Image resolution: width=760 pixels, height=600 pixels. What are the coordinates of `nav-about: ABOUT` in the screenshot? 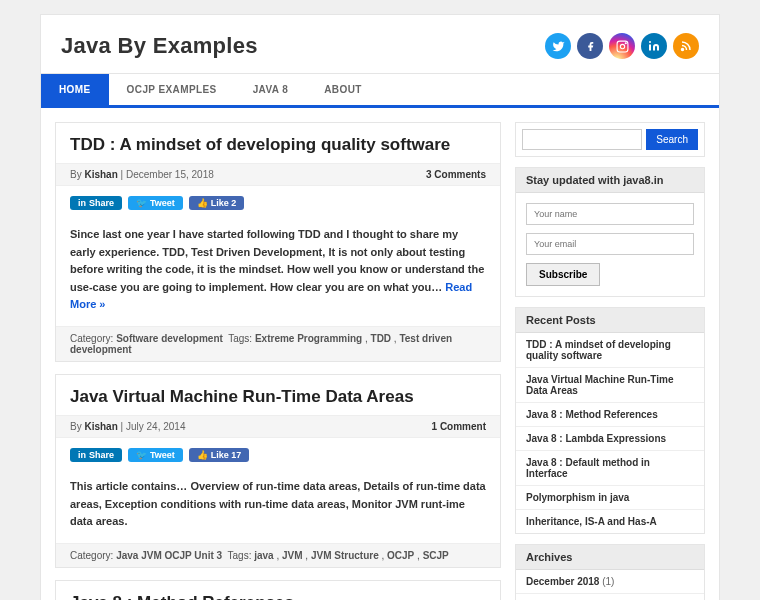 It's located at (343, 90).